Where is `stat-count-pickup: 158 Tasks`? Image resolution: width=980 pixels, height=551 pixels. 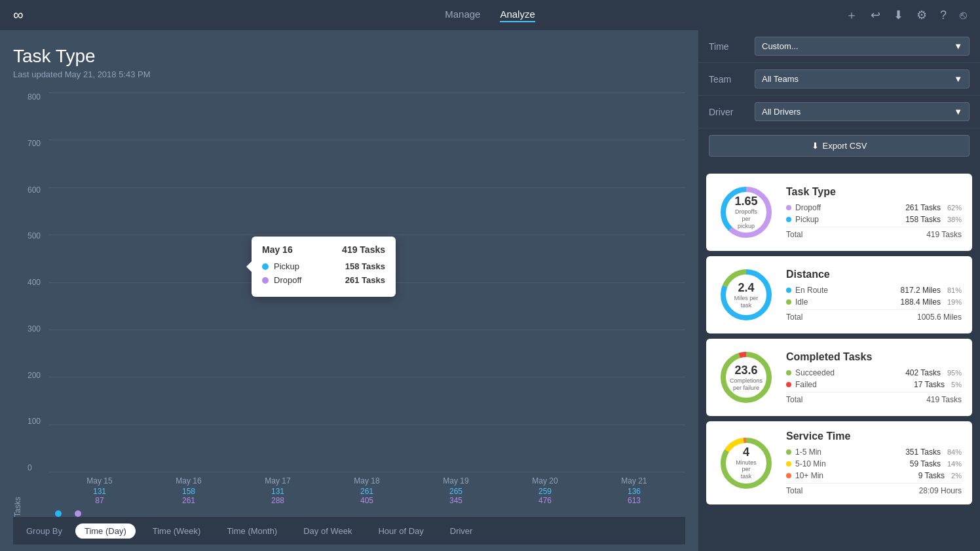
stat-count-pickup: 158 Tasks is located at coordinates (923, 219).